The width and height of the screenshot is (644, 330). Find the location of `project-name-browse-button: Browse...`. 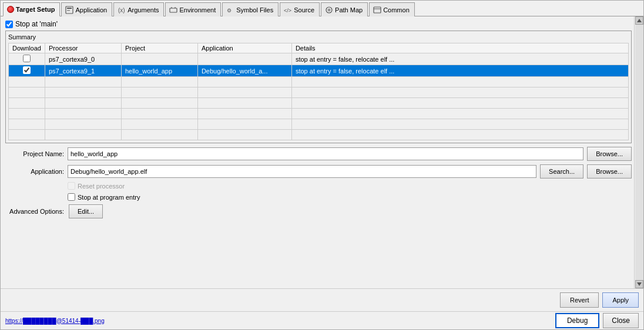

project-name-browse-button: Browse... is located at coordinates (609, 154).